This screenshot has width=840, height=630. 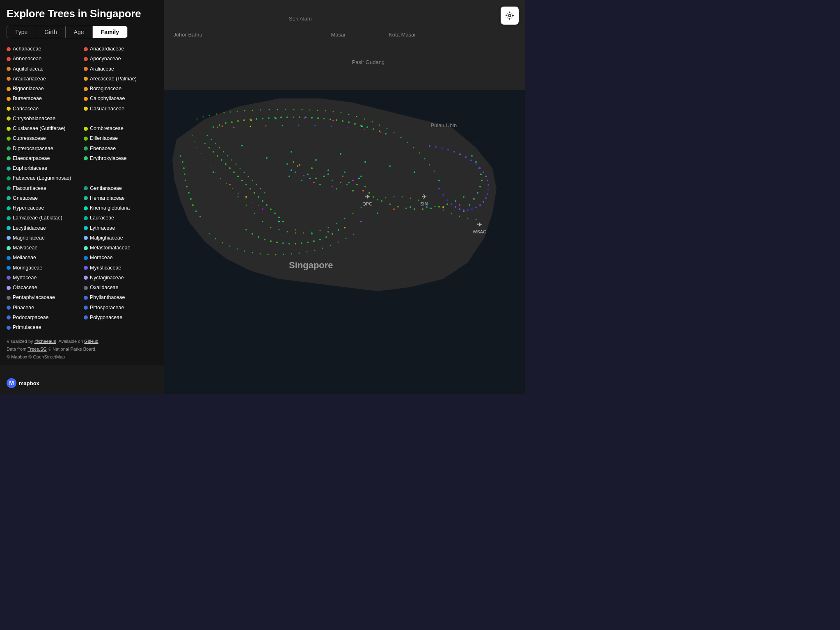 What do you see at coordinates (42, 178) in the screenshot?
I see `legend-label: Fabaceae (Leguminosae)` at bounding box center [42, 178].